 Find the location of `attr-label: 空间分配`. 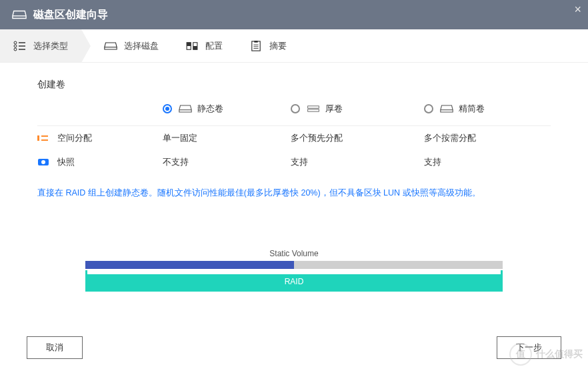

attr-label: 空间分配 is located at coordinates (75, 138).